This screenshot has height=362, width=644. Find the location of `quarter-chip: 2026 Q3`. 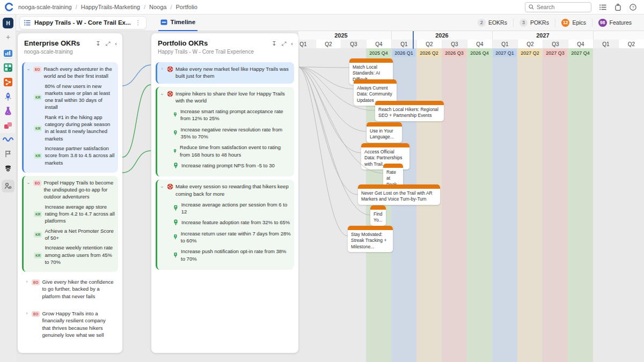

quarter-chip: 2026 Q3 is located at coordinates (454, 53).